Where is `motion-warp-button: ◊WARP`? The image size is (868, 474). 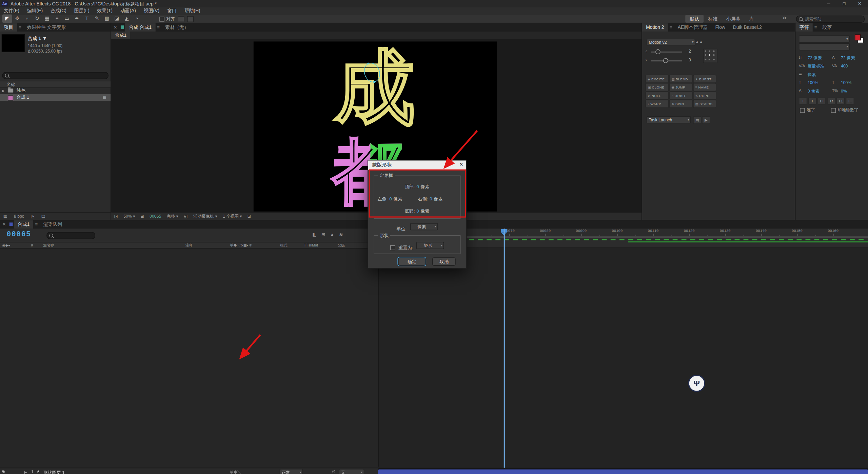
motion-warp-button: ◊WARP is located at coordinates (657, 104).